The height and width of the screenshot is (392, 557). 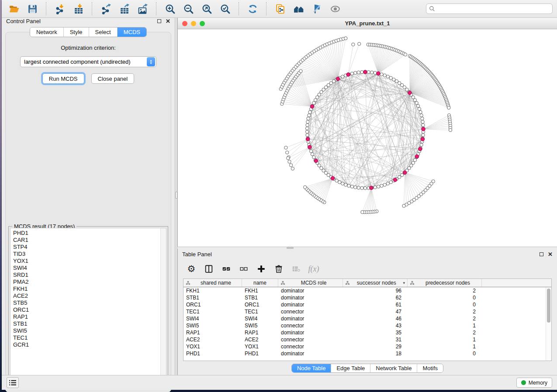 What do you see at coordinates (63, 79) in the screenshot?
I see `run-mcds-button: Run MCDS` at bounding box center [63, 79].